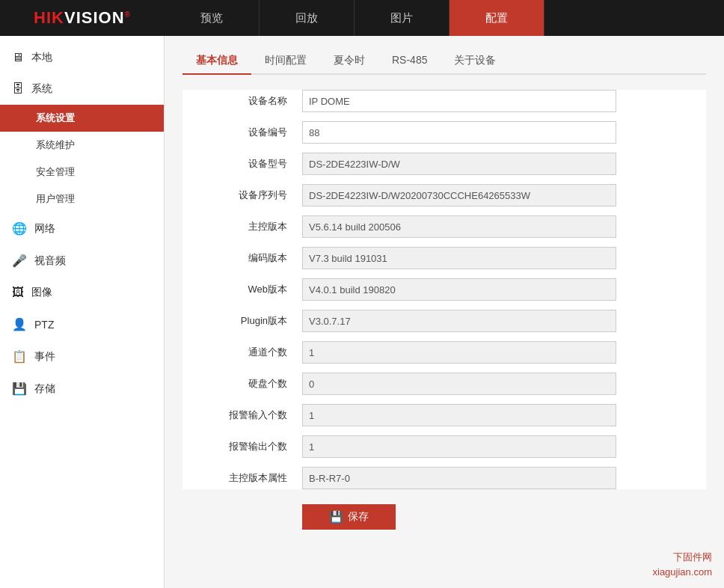 The width and height of the screenshot is (724, 588). What do you see at coordinates (286, 61) in the screenshot?
I see `tab-time-config: 时间配置` at bounding box center [286, 61].